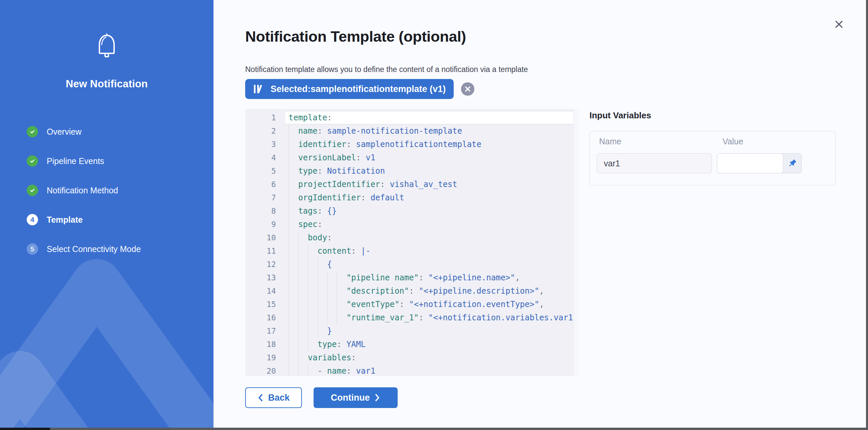  I want to click on line-number: 1, so click(265, 118).